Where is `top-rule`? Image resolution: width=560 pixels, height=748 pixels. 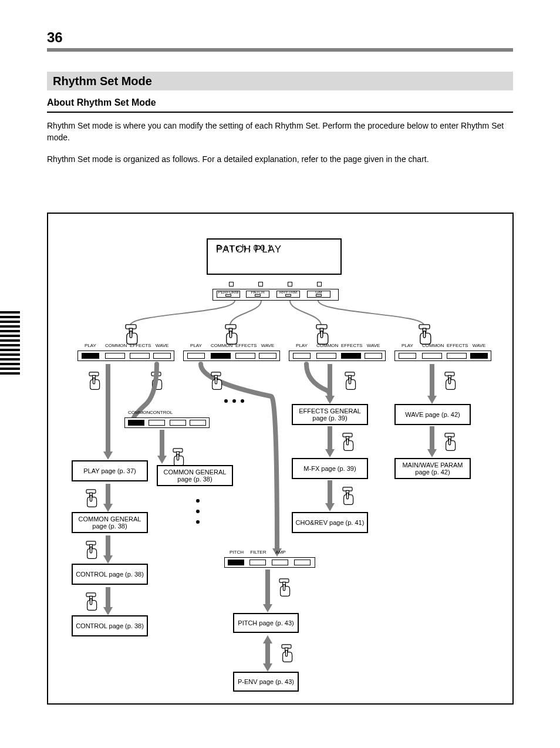 top-rule is located at coordinates (280, 50).